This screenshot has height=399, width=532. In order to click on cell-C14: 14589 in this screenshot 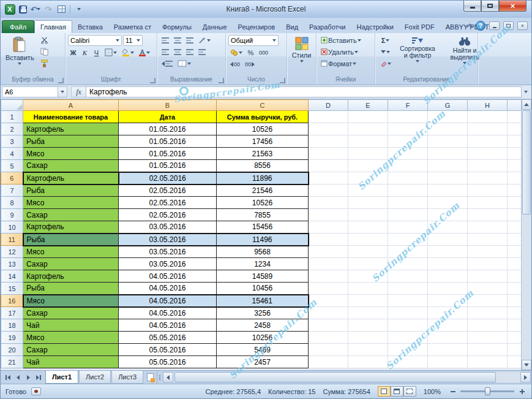, I will do `click(263, 276)`.